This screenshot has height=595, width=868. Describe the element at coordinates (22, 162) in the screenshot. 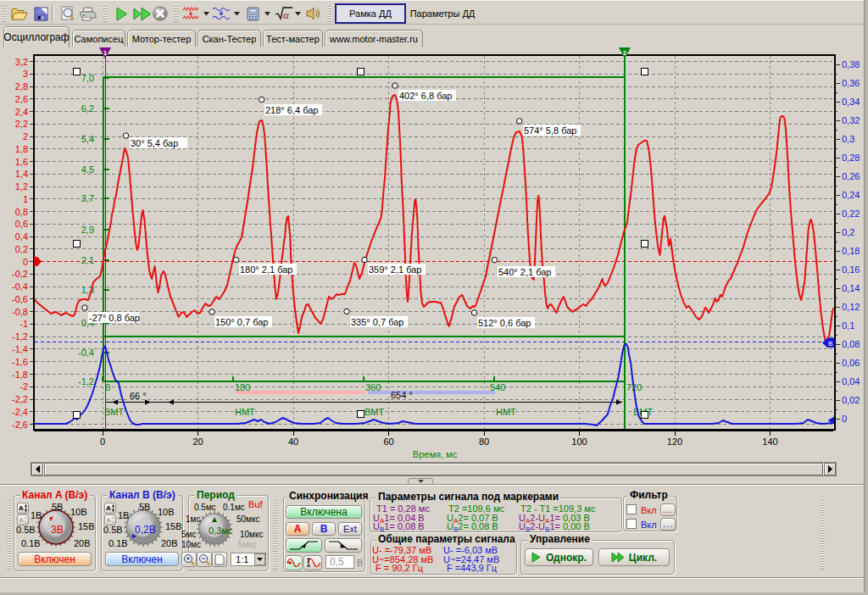

I see `svg-text: 1,6` at that location.